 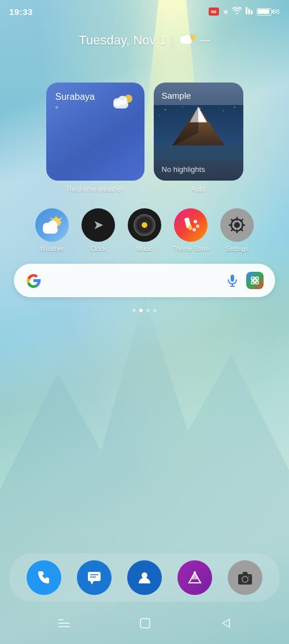 I want to click on nav-bar, so click(x=144, y=628).